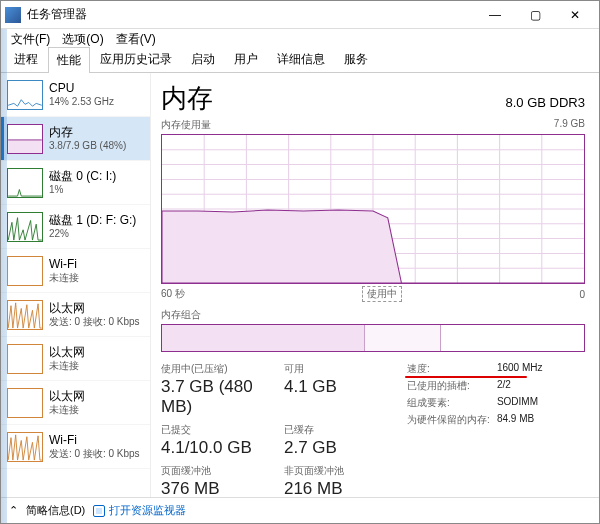 This screenshot has height=524, width=600. What do you see at coordinates (546, 102) in the screenshot?
I see `memory-capacity: 8.0 GB DDR3` at bounding box center [546, 102].